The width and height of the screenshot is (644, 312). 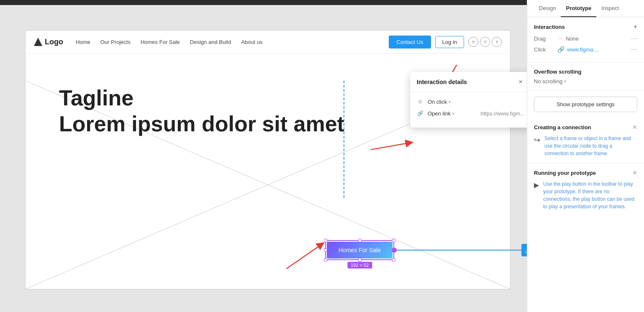 What do you see at coordinates (586, 81) in the screenshot?
I see `overflow-value-selector: No scrolling ▾` at bounding box center [586, 81].